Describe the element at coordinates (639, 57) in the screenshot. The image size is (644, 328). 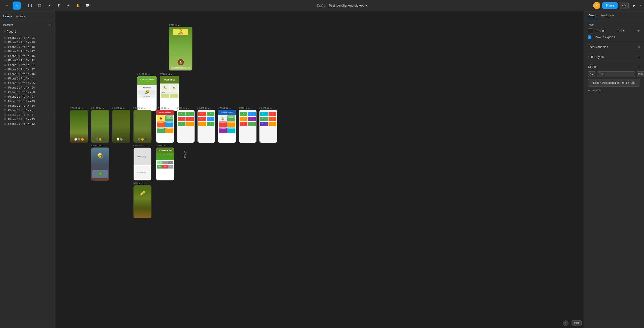
I see `add-style-button: +` at that location.